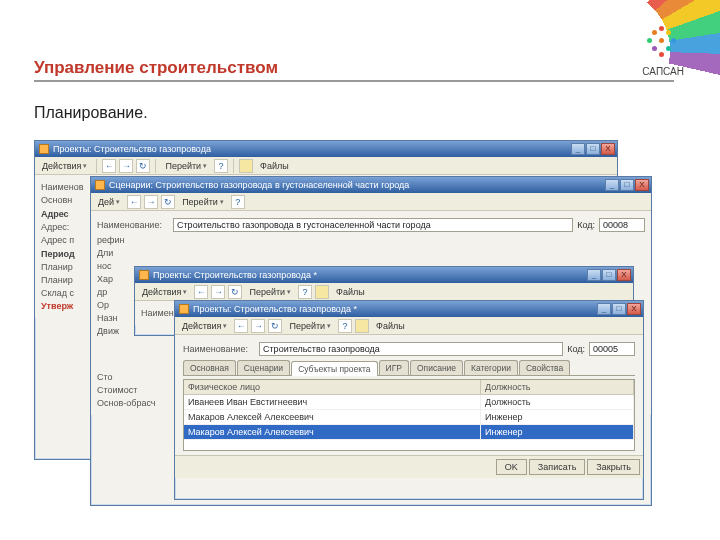 The width and height of the screenshot is (720, 540). I want to click on code-input: 00008, so click(622, 225).